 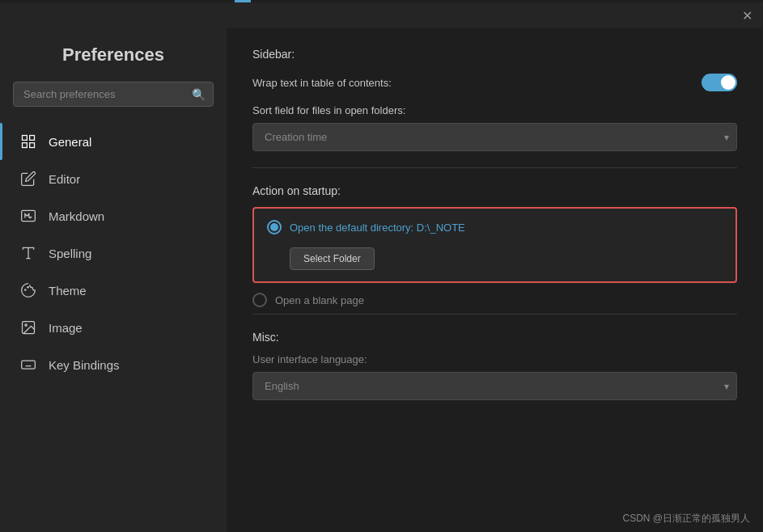 I want to click on markdown-icon, so click(x=28, y=216).